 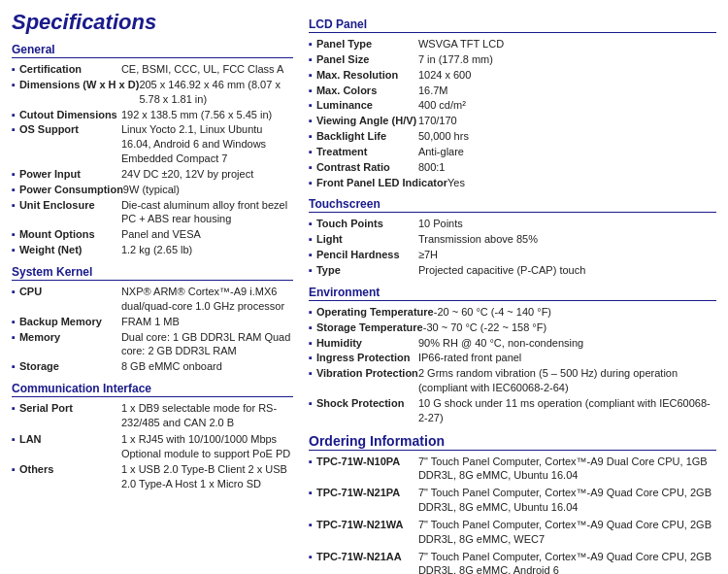 I want to click on spec-label: Power Consumption, so click(x=72, y=190).